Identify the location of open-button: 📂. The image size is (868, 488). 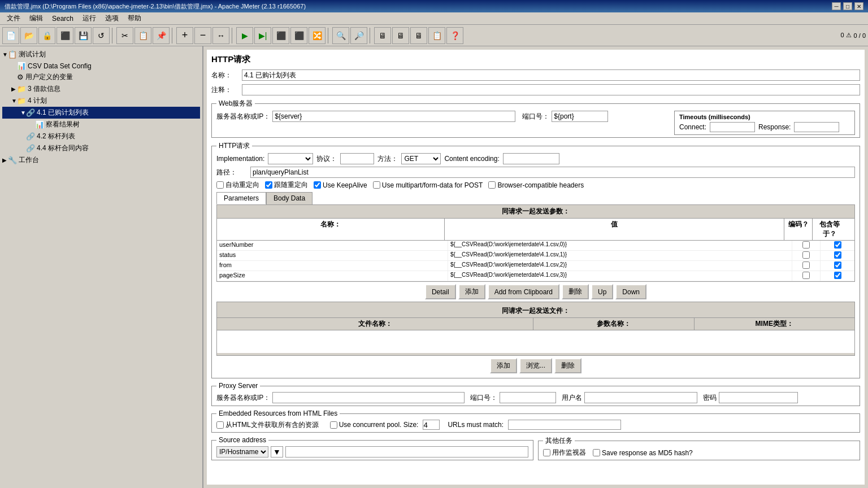
(29, 36).